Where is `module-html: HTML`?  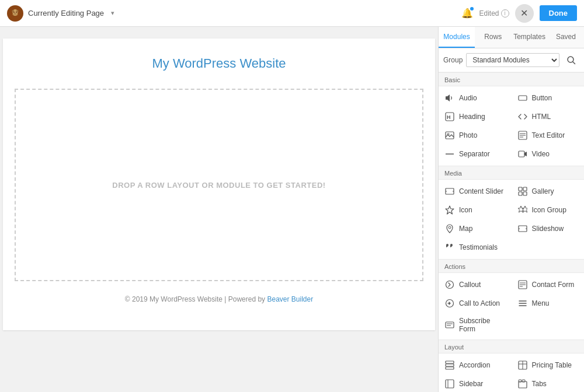 module-html: HTML is located at coordinates (548, 117).